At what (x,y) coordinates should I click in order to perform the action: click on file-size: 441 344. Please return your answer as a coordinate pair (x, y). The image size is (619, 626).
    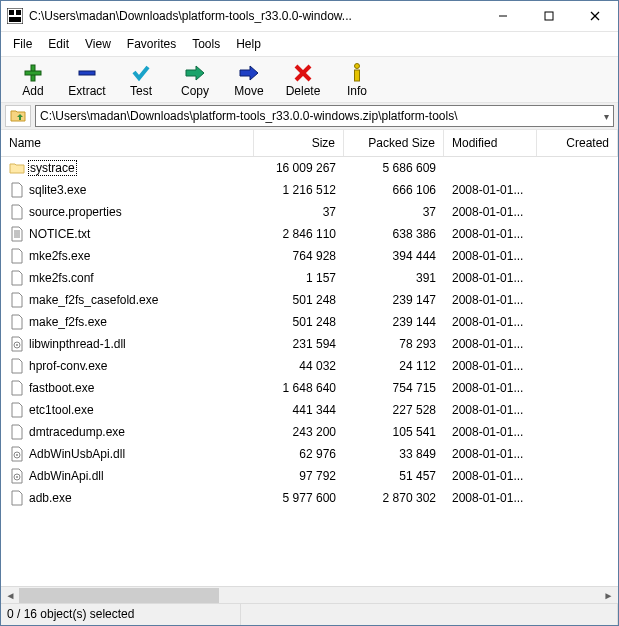
    Looking at the image, I should click on (299, 410).